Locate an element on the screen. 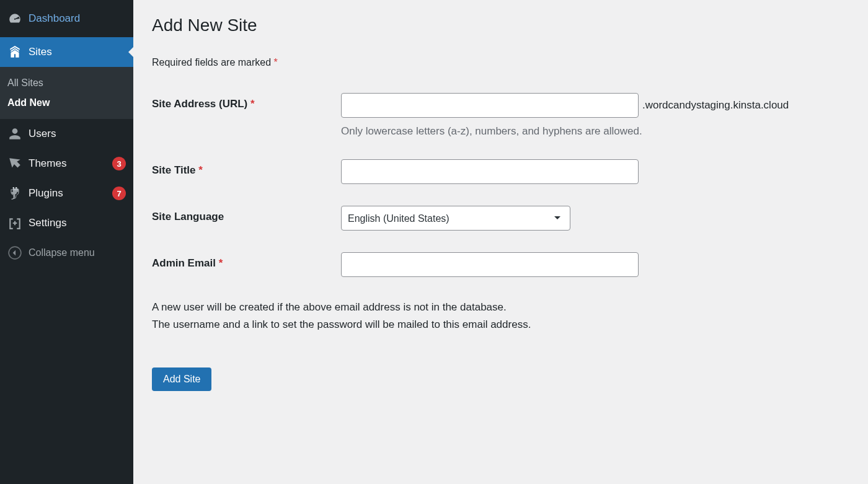 This screenshot has width=868, height=484. settings-icon is located at coordinates (15, 223).